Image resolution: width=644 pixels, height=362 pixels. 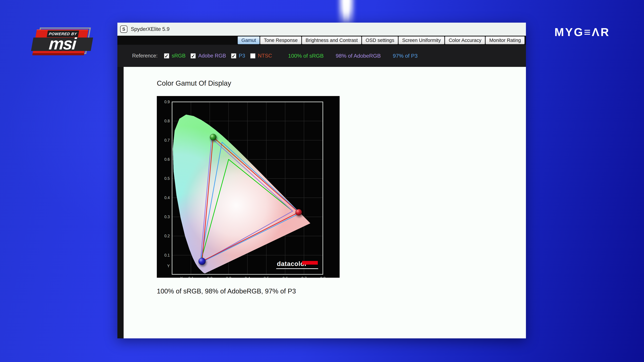 What do you see at coordinates (62, 43) in the screenshot?
I see `msi-powered-by-badge: POWERED BY msi` at bounding box center [62, 43].